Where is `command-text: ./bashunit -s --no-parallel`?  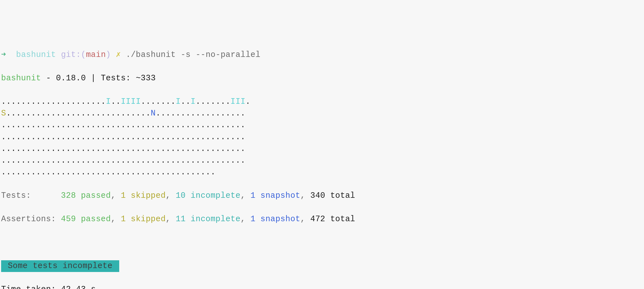 command-text: ./bashunit -s --no-parallel is located at coordinates (193, 55).